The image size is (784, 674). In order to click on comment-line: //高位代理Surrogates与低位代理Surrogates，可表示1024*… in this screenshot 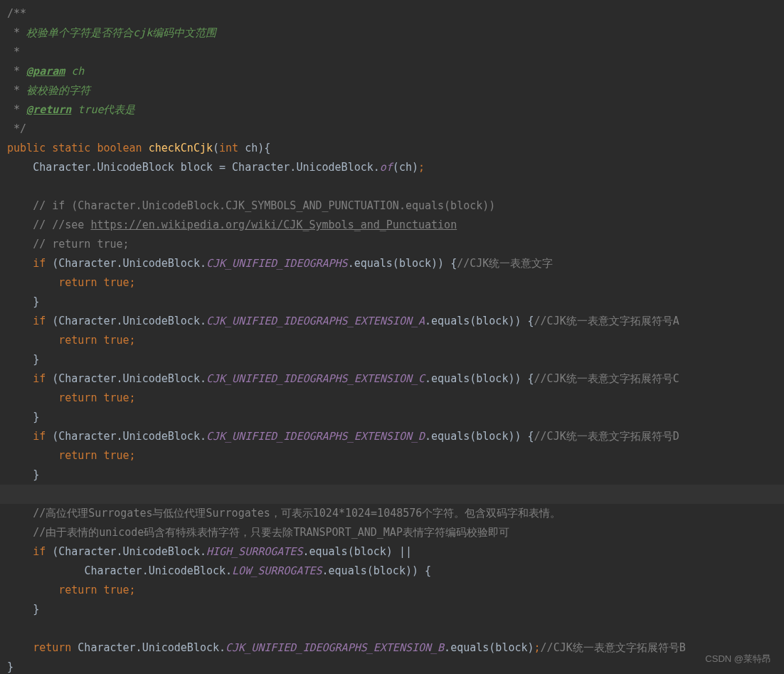, I will do `click(297, 513)`.